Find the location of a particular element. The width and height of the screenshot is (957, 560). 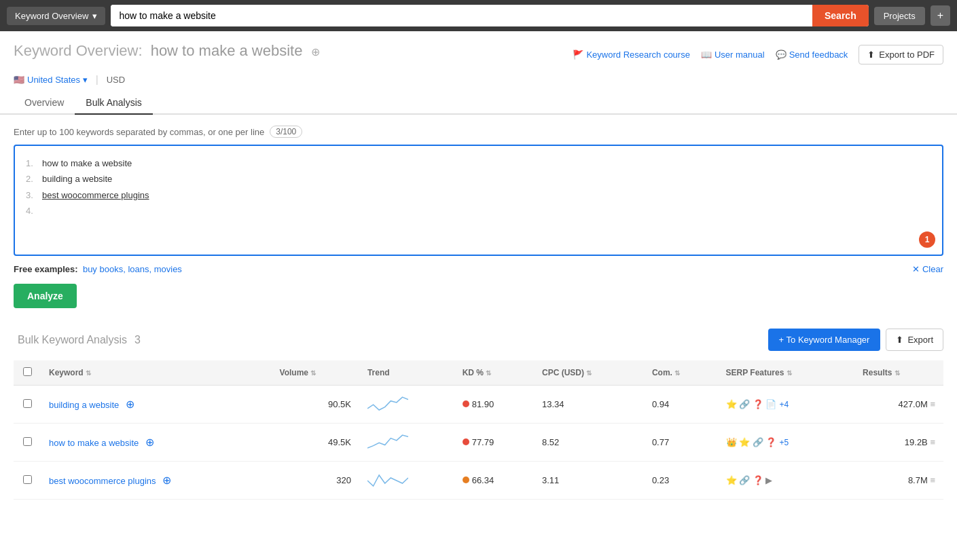

table-row: how to make a website ⊕49.5K77.798.520.7… is located at coordinates (478, 443).